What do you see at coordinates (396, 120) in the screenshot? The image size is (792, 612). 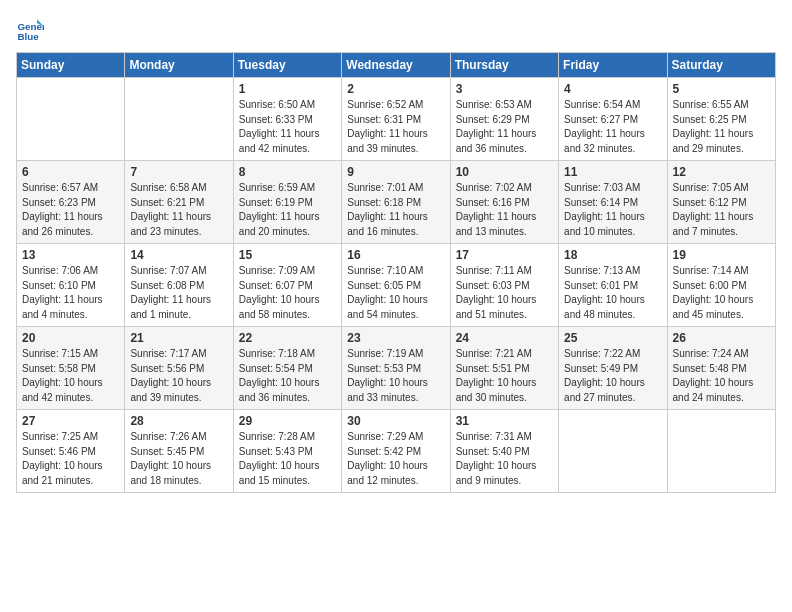 I see `calendar-cell: 2Sunrise: 6:52 AMSunset: 6:31 PMDaylight…` at bounding box center [396, 120].